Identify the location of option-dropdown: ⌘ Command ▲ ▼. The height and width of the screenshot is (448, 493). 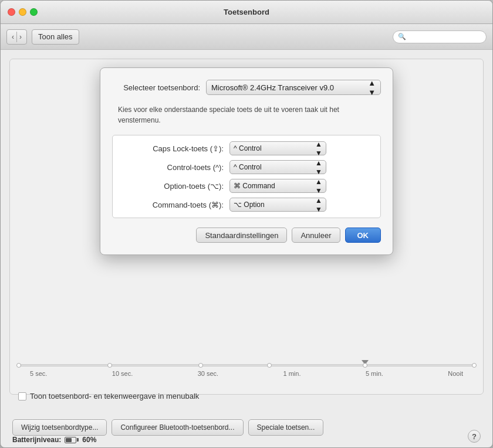
(278, 186).